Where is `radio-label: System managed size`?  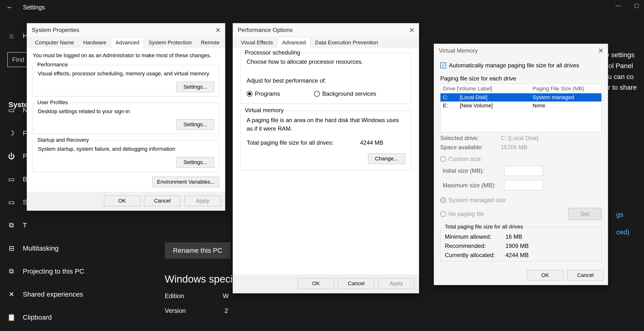
radio-label: System managed size is located at coordinates (477, 200).